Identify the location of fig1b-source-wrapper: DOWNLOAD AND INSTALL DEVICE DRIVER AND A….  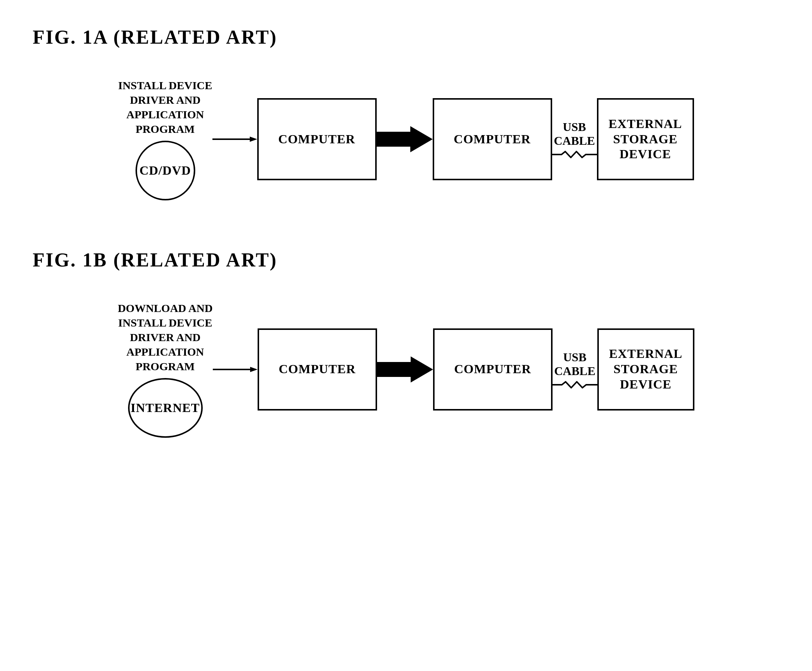
(165, 370).